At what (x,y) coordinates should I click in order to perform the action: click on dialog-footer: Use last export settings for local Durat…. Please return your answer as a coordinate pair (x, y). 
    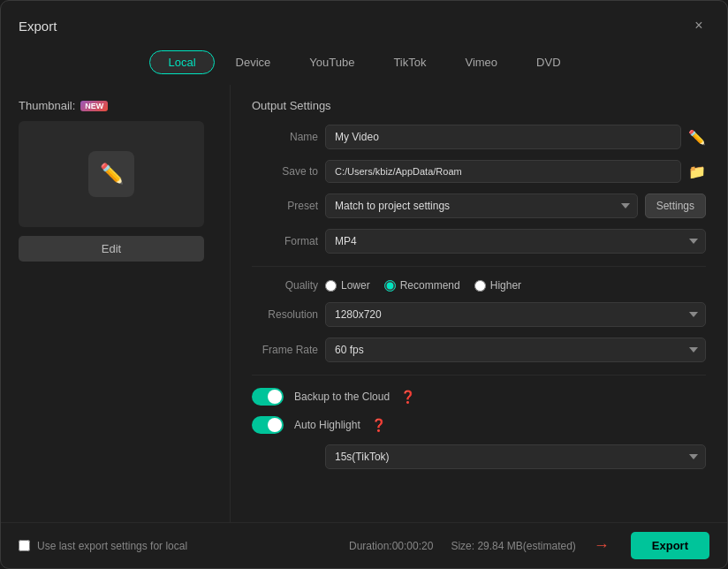
    Looking at the image, I should click on (364, 545).